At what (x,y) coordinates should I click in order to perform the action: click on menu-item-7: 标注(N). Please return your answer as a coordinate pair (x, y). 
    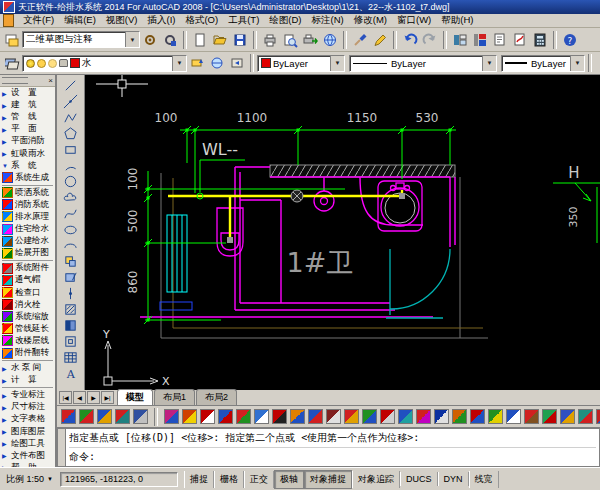
    Looking at the image, I should click on (328, 20).